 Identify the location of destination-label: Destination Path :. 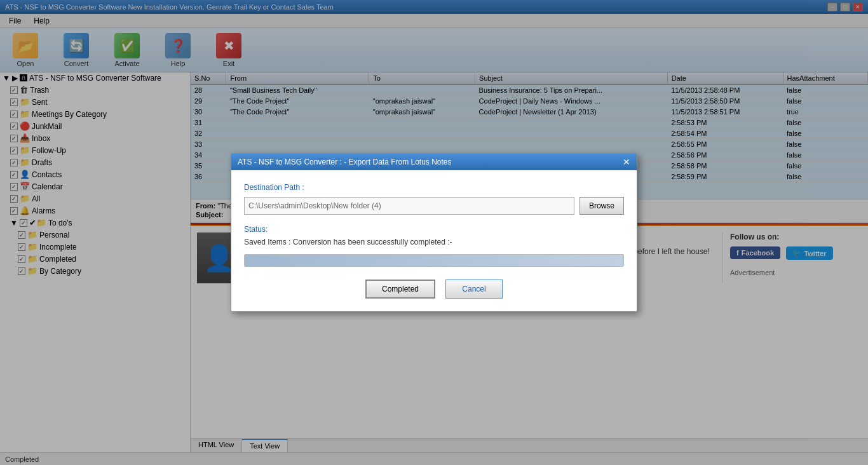
(434, 187).